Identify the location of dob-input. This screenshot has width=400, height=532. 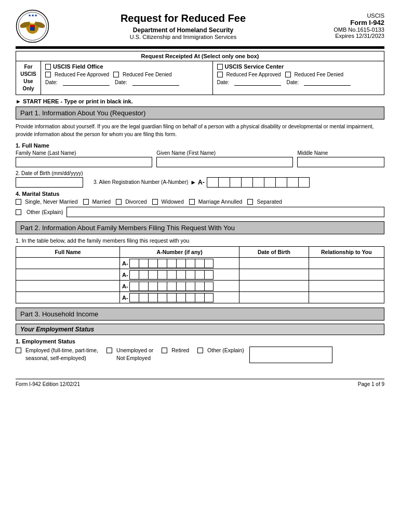
(49, 182).